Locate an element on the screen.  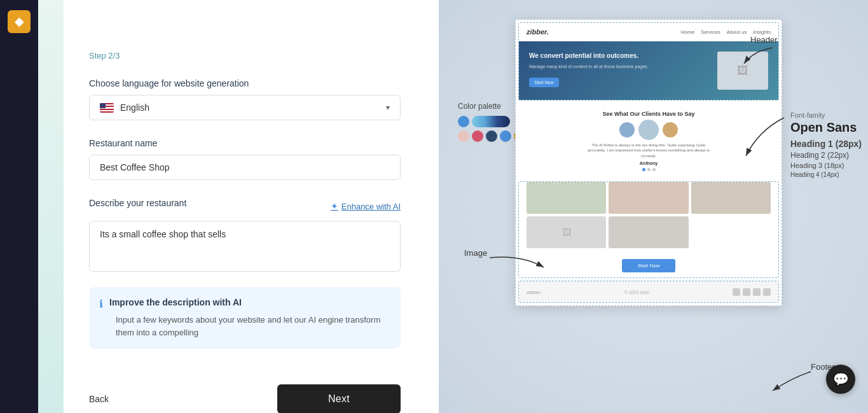
info-icon: ℹ is located at coordinates (101, 304).